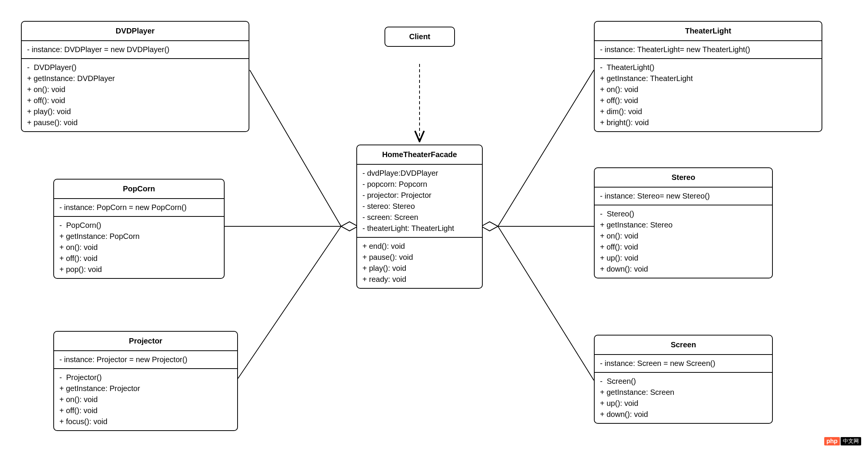 Image resolution: width=868 pixels, height=450 pixels. What do you see at coordinates (832, 441) in the screenshot?
I see `watermark-php: php` at bounding box center [832, 441].